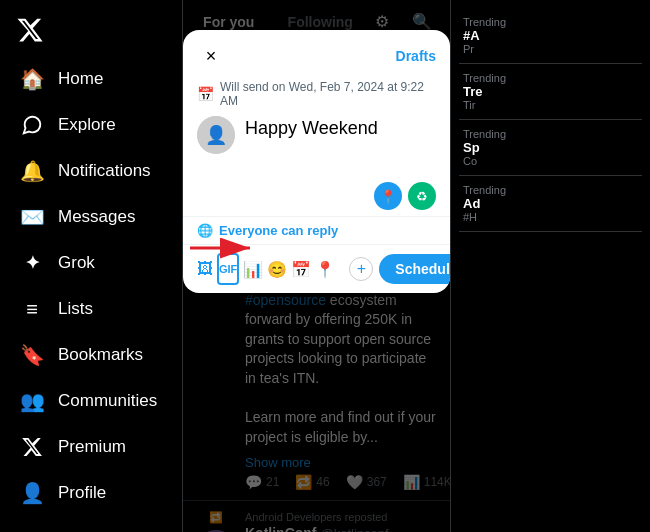 The image size is (650, 532). I want to click on sidebar-item-more: ··· More, so click(91, 524).